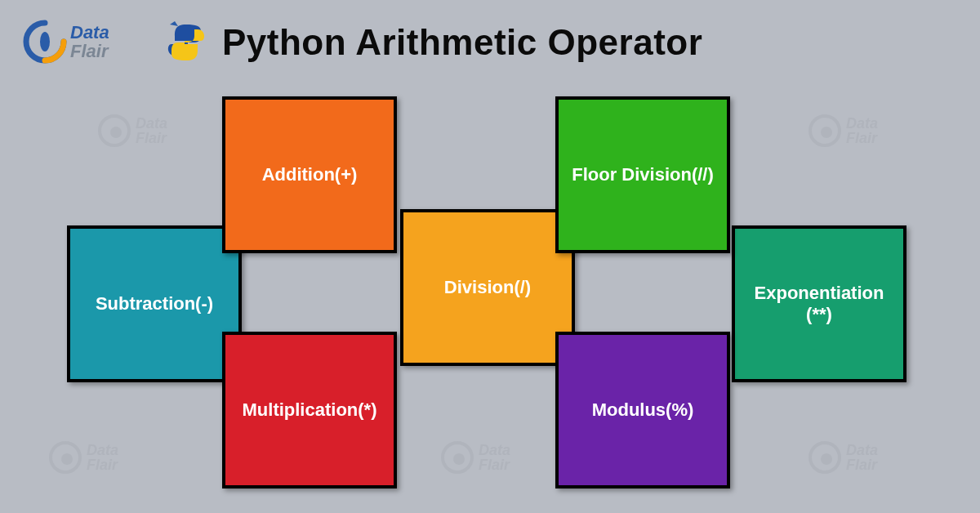 This screenshot has width=980, height=513. I want to click on brand-logo-icon, so click(45, 42).